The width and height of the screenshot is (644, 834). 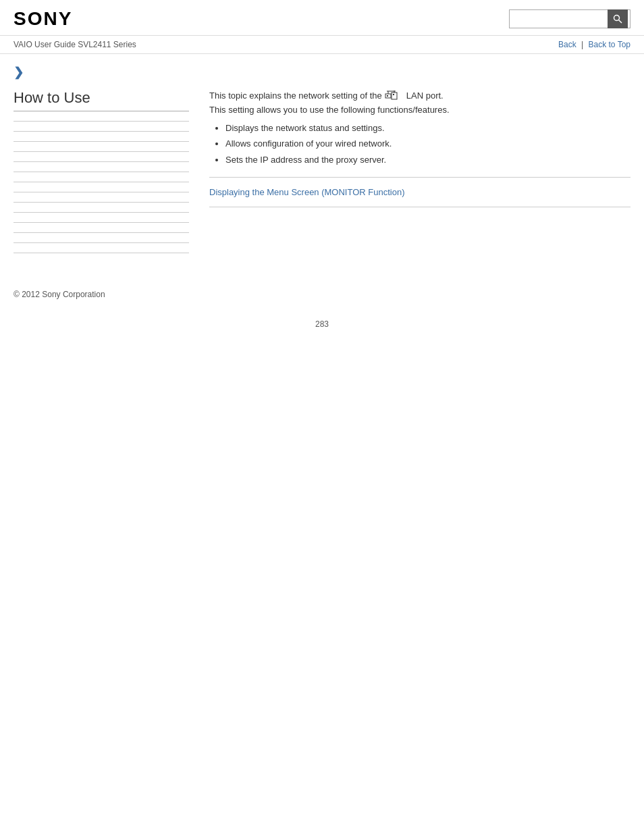 I want to click on sidebar: How to Use, so click(x=108, y=176).